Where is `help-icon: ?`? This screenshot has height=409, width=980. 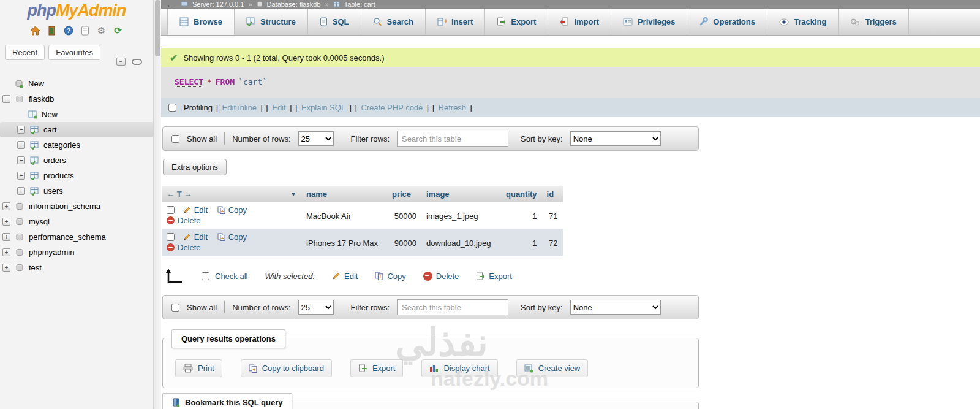 help-icon: ? is located at coordinates (69, 31).